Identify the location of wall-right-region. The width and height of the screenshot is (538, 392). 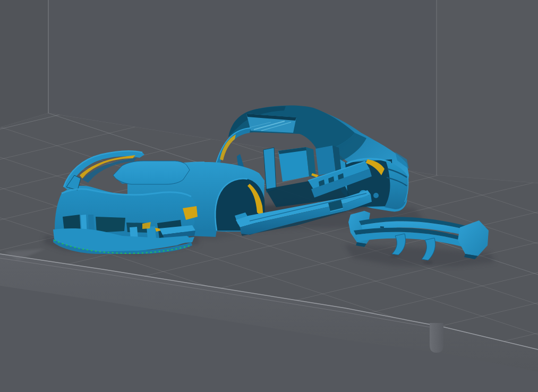
(488, 91).